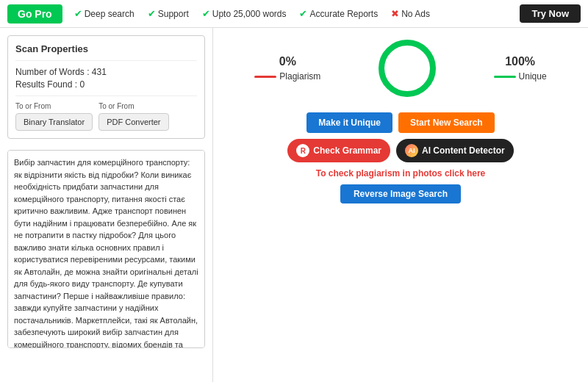  I want to click on check-icon-4: ✔, so click(303, 13).